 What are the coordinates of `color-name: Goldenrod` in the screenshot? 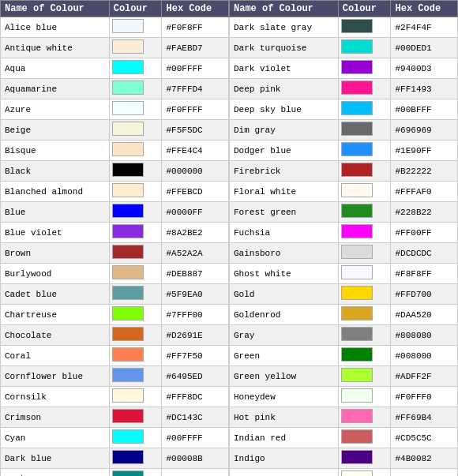 It's located at (284, 315).